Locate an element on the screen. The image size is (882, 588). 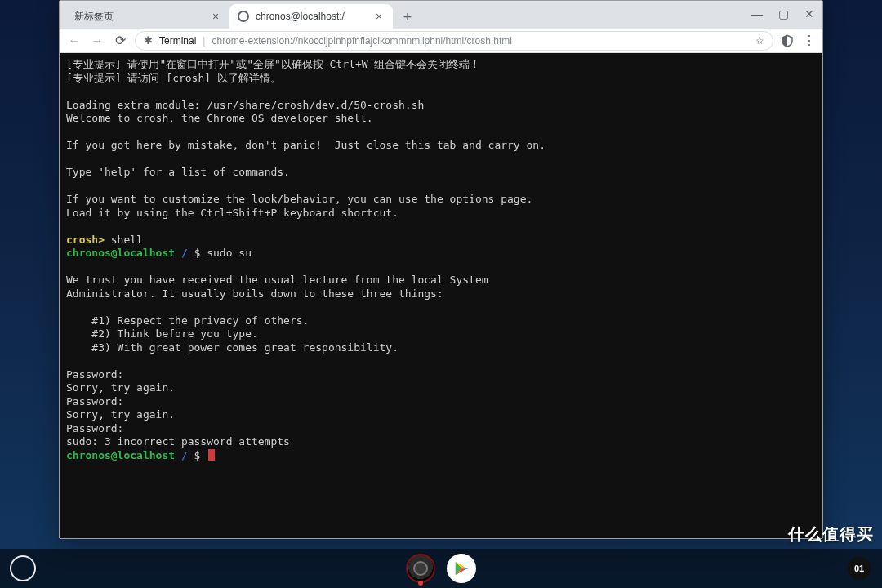
terminal-line: Welcome to crosh, the Chrome OS develope… is located at coordinates (220, 118).